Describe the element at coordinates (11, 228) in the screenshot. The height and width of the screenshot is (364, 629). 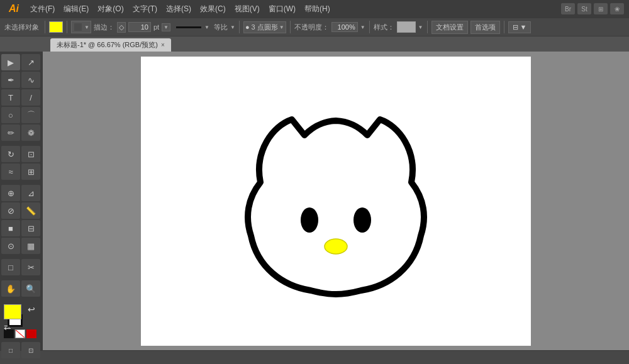
I see `gradient-tool: ■` at that location.